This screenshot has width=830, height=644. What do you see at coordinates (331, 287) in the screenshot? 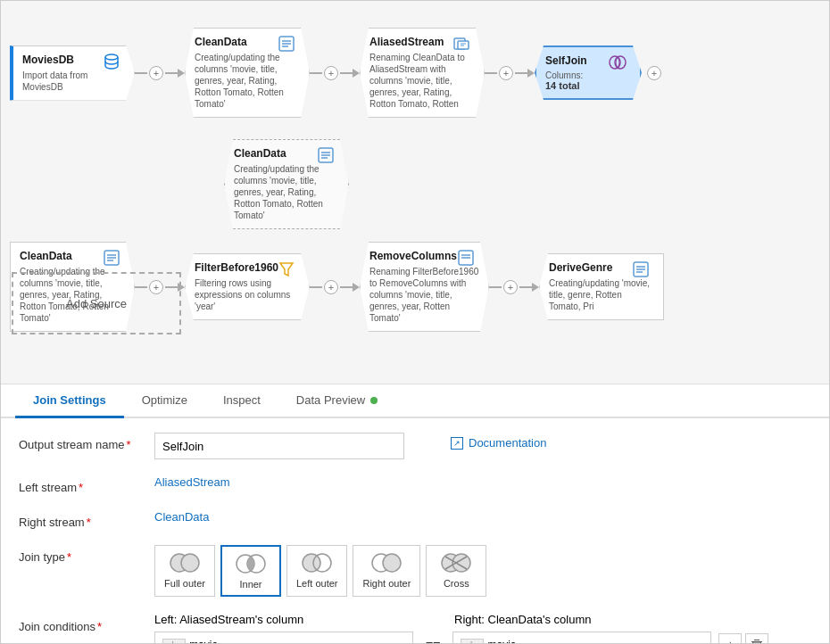
I see `plus-btn-r3-2: +` at bounding box center [331, 287].